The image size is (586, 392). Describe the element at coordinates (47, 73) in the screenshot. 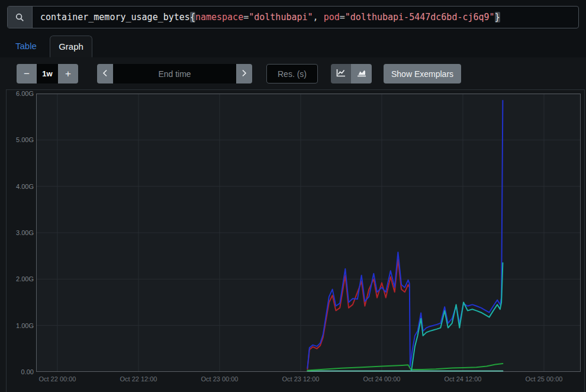

I see `range-control-group: − +` at that location.